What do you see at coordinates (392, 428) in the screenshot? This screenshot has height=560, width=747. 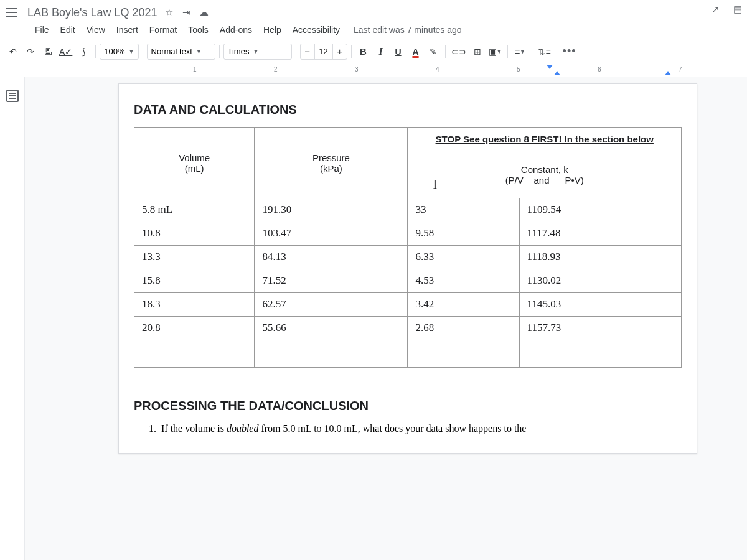 I see `question-fragment: from 5.0 mL to 10.0 mL, what does your d…` at bounding box center [392, 428].